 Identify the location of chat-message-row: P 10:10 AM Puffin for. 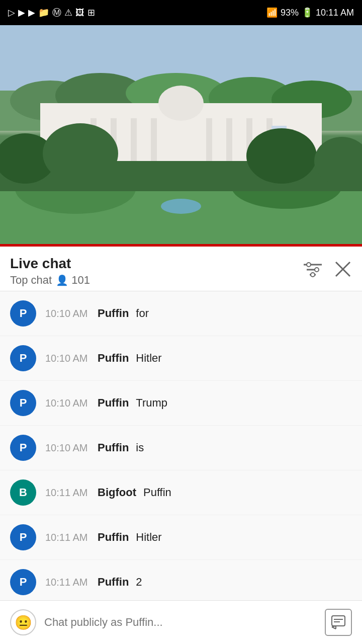
(181, 314).